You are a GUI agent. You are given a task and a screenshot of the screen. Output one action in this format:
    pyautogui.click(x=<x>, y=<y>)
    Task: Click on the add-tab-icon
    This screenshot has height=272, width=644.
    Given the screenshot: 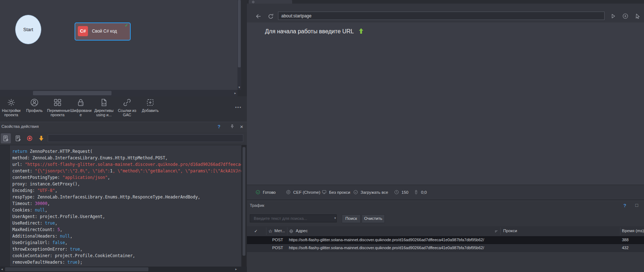 What is the action you would take?
    pyautogui.click(x=626, y=16)
    